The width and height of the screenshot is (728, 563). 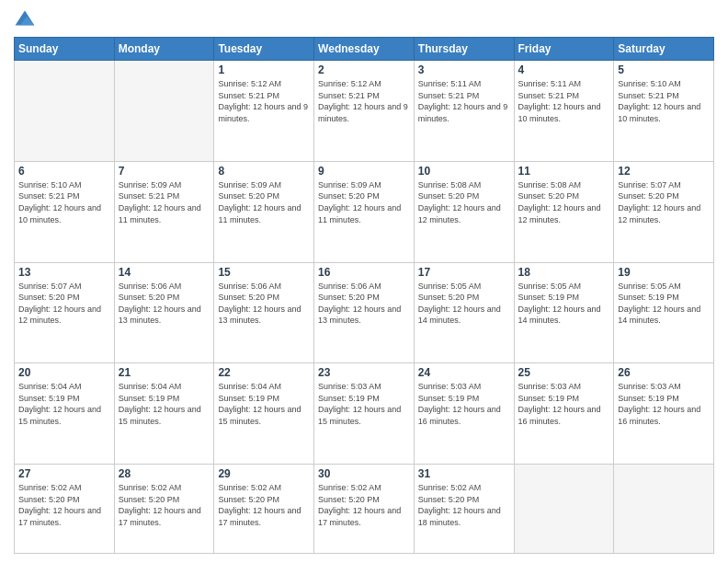 I want to click on day-number: 12, so click(x=664, y=171).